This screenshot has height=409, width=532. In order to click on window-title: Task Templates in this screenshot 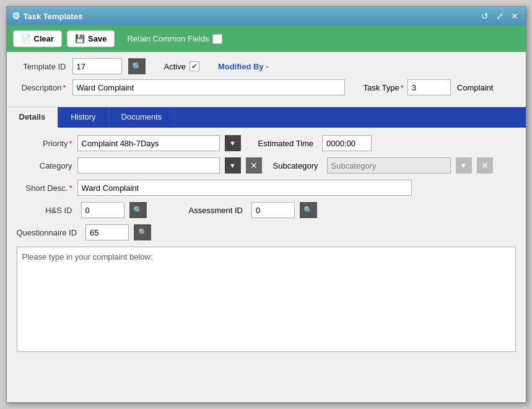, I will do `click(53, 16)`.